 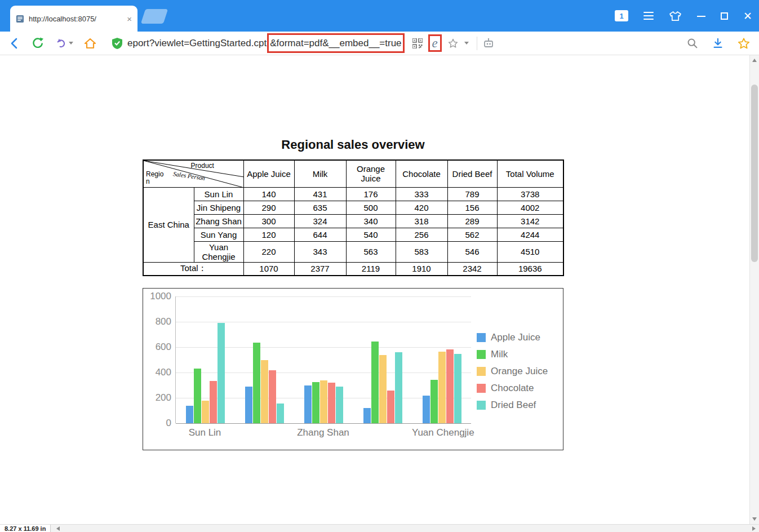 I want to click on qr-code-icon, so click(x=418, y=43).